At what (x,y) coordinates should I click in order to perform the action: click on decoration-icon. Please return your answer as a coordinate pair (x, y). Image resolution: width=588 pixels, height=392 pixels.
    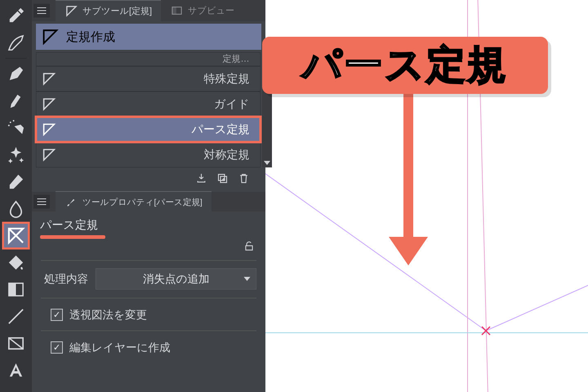
    Looking at the image, I should click on (16, 155).